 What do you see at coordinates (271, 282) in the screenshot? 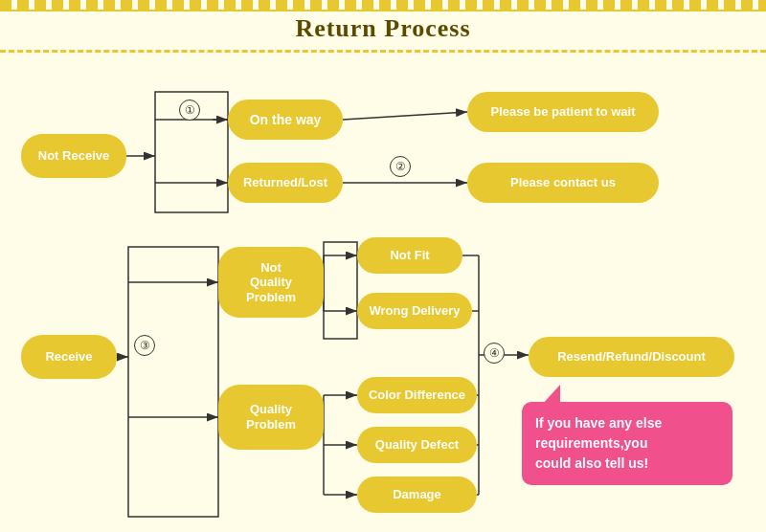
I see `not-quality-node: Not Quality Problem` at bounding box center [271, 282].